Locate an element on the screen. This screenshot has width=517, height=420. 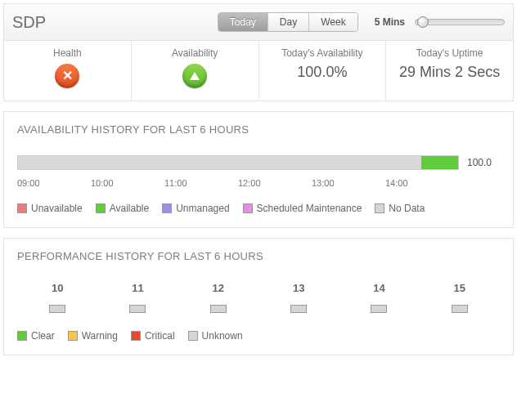
legend-label: Available is located at coordinates (129, 208).